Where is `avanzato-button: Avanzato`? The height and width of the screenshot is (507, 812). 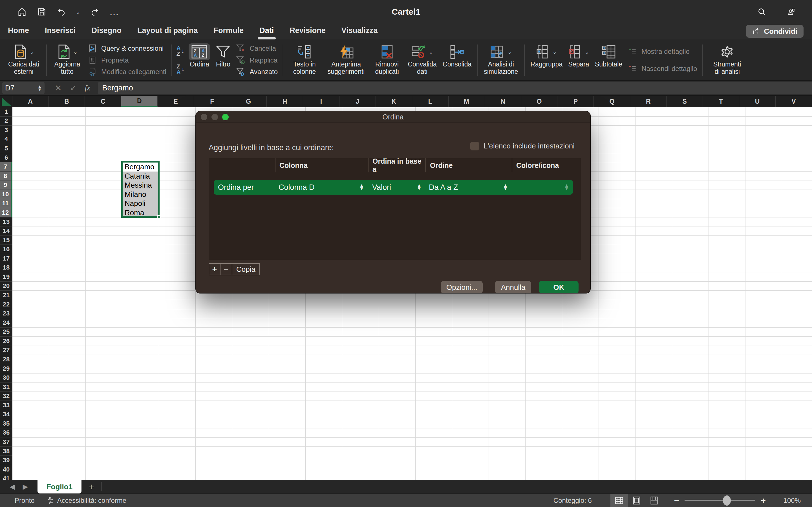
avanzato-button: Avanzato is located at coordinates (257, 72).